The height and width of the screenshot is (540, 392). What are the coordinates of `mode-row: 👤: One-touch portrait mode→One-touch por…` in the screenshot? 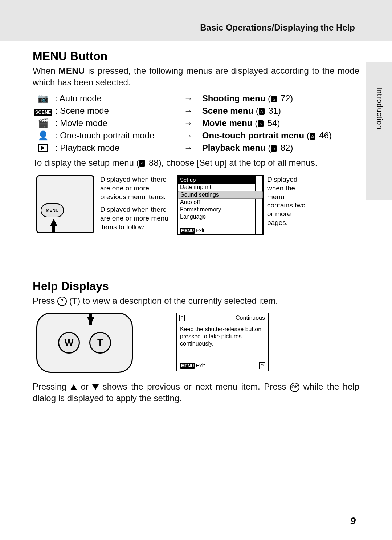 It's located at (196, 136).